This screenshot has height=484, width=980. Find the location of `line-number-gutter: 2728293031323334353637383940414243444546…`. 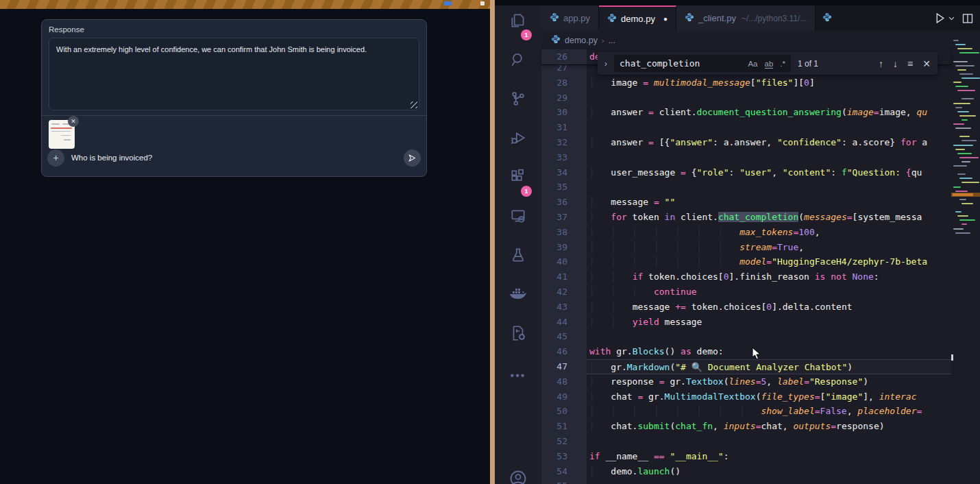

line-number-gutter: 2728293031323334353637383940414243444546… is located at coordinates (564, 267).